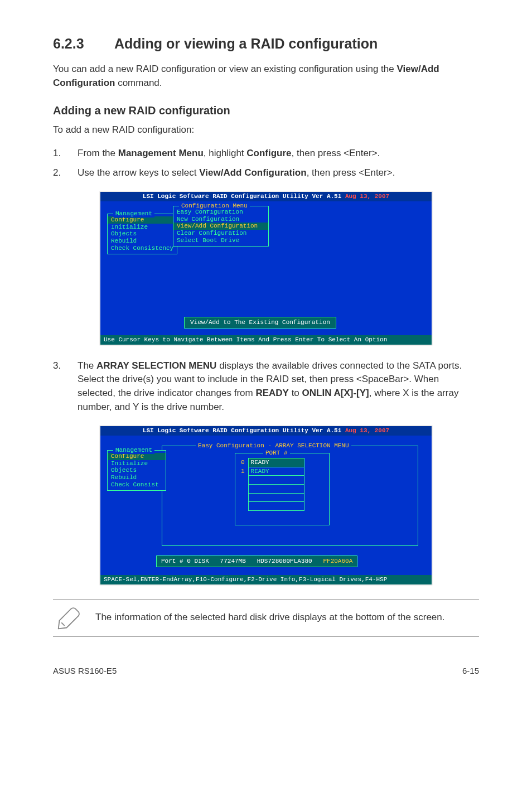 This screenshot has height=802, width=532. Describe the element at coordinates (225, 69) in the screenshot. I see `intro-text-a: You can add a new RAID configuration or …` at that location.